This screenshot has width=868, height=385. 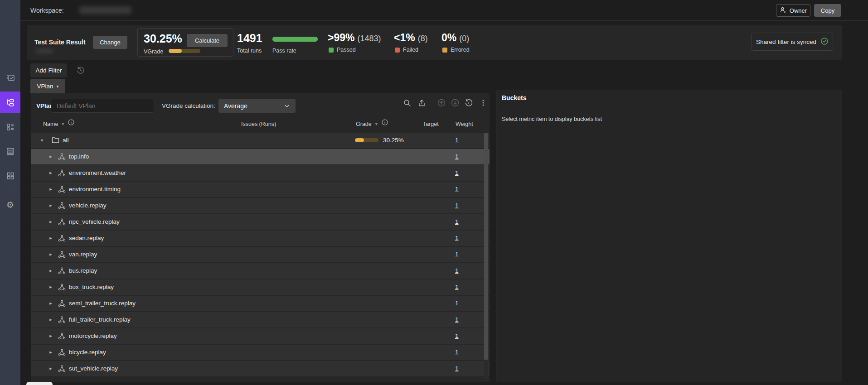 What do you see at coordinates (60, 42) in the screenshot?
I see `test-suite-result-title: Test Suite Result` at bounding box center [60, 42].